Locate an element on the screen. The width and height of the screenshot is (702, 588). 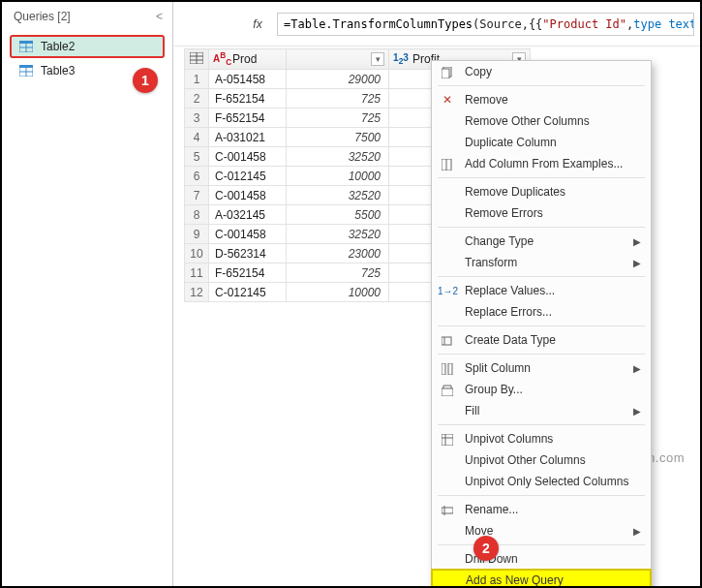
add-col-icon is located at coordinates (447, 164).